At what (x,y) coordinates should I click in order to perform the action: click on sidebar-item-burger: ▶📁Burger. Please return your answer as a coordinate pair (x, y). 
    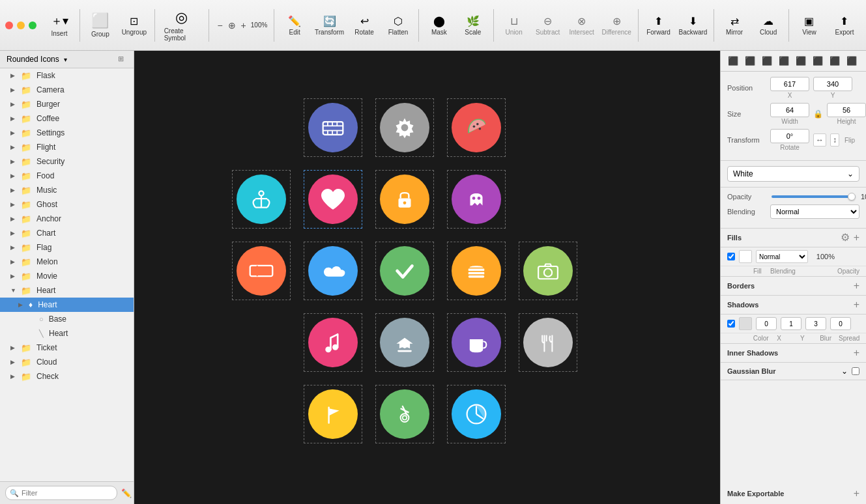
    Looking at the image, I should click on (66, 104).